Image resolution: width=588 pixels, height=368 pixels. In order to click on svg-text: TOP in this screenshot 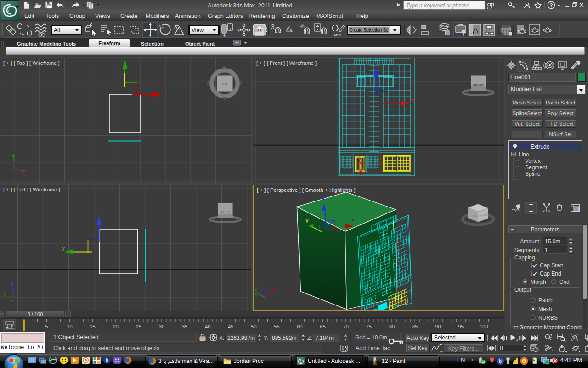, I will do `click(225, 84)`.